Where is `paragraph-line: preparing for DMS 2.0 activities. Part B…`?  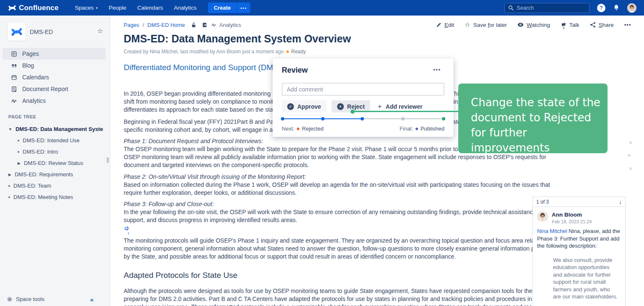 paragraph-line: preparing for DMS 2.0 activities. Part B… is located at coordinates (341, 299).